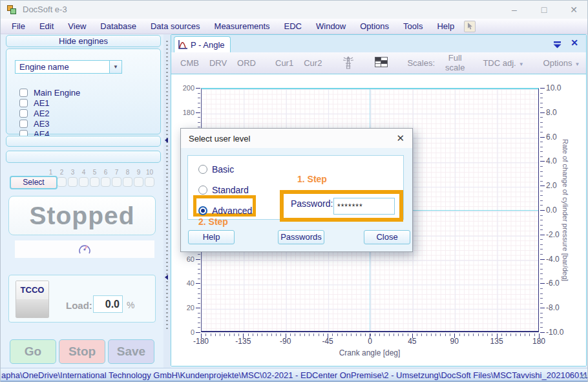 This screenshot has height=382, width=588. I want to click on collapse-panel-icon, so click(557, 45).